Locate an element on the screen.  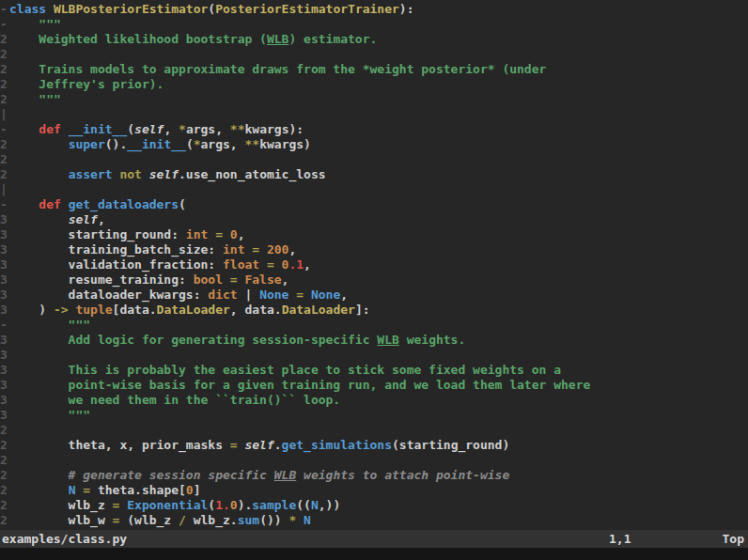
code-text: starting_round: int = 0, is located at coordinates (127, 235).